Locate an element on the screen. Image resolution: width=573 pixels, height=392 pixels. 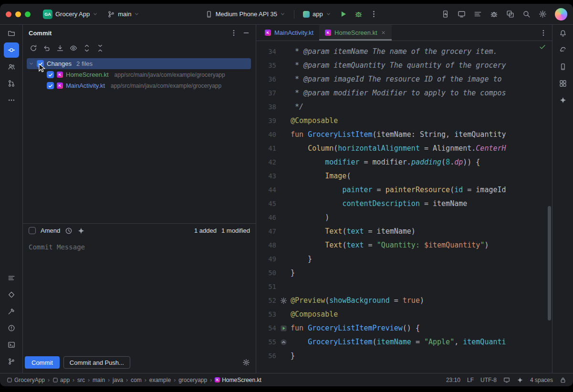
logcat-button is located at coordinates (478, 14).